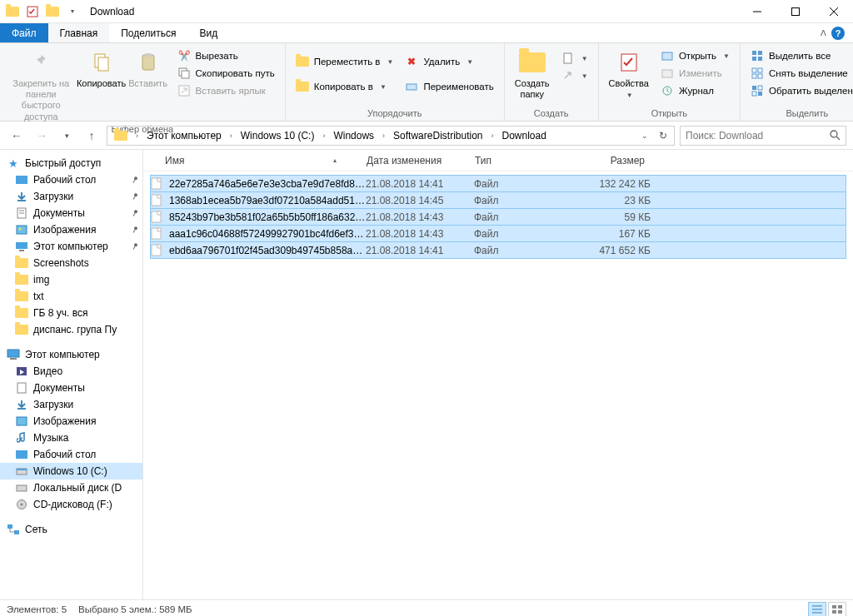  Describe the element at coordinates (72, 230) in the screenshot. I see `nav-quick-item: Изображения` at that location.